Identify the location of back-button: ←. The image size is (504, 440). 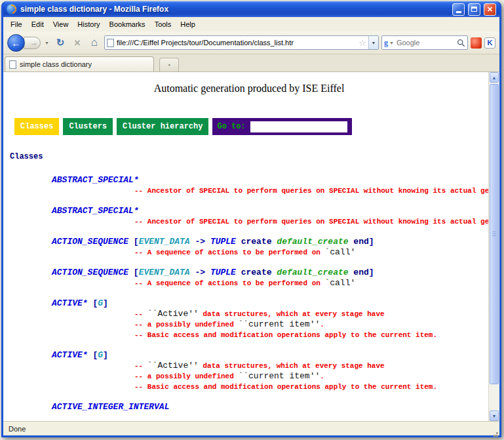
(16, 43).